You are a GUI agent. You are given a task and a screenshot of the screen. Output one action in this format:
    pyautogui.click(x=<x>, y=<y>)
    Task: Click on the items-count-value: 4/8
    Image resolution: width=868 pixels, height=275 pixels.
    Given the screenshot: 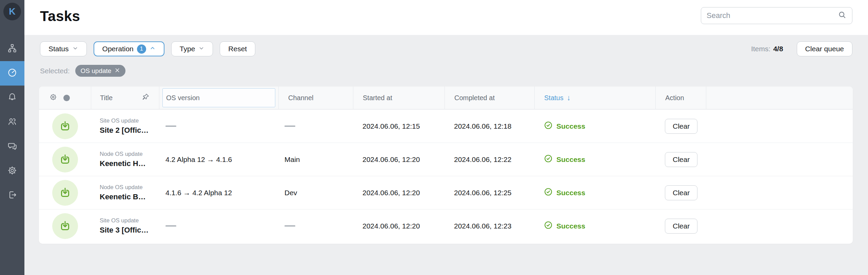 What is the action you would take?
    pyautogui.click(x=778, y=49)
    